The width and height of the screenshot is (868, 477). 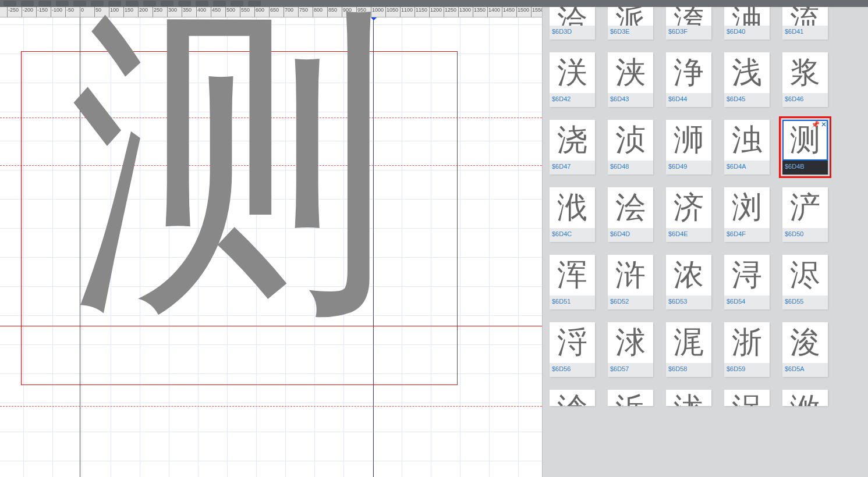 I want to click on glyph-cell: 浆$6D46, so click(x=805, y=80).